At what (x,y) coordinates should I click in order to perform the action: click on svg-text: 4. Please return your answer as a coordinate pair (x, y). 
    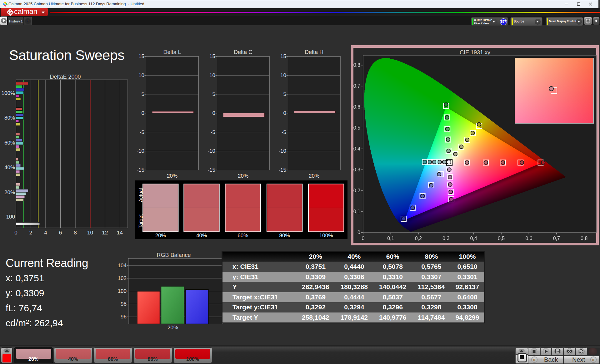
    Looking at the image, I should click on (46, 233).